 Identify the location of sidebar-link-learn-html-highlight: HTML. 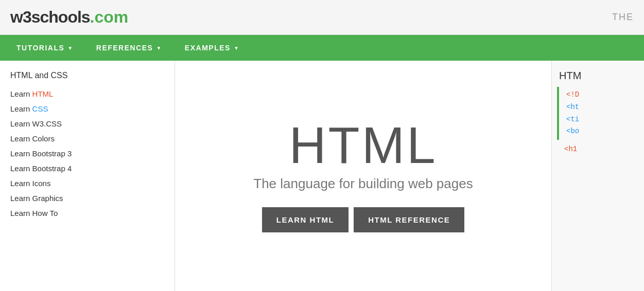
(43, 94).